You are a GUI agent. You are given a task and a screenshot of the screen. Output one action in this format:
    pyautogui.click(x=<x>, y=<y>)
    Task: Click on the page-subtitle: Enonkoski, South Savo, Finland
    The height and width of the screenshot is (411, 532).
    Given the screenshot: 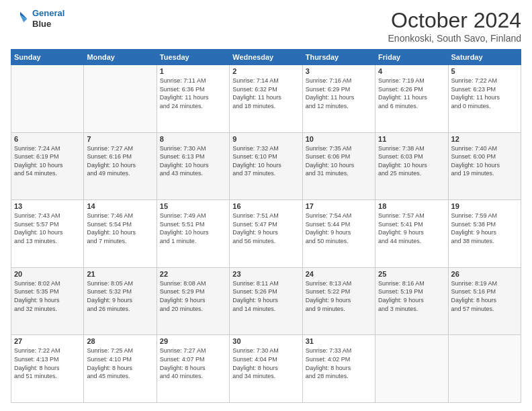 What is the action you would take?
    pyautogui.click(x=455, y=38)
    